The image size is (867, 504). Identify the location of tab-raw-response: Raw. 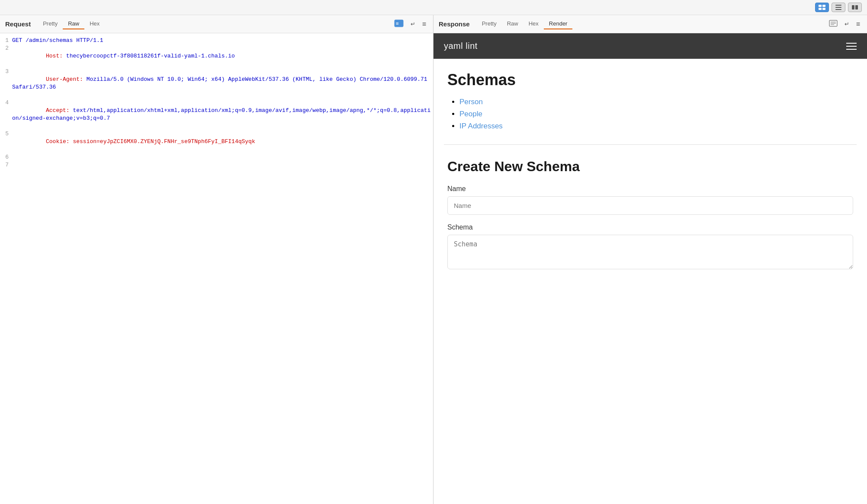
(513, 24).